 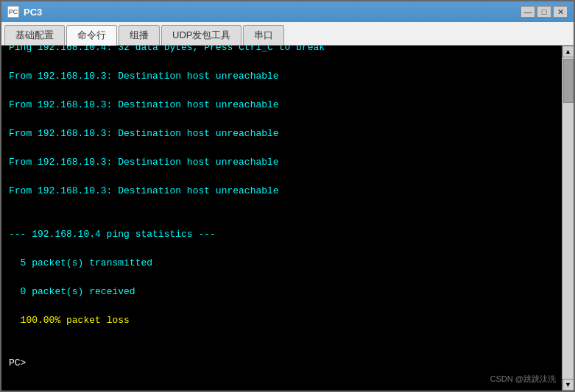 I want to click on terminal-line: 5 packet(s) transmitted, so click(x=281, y=263).